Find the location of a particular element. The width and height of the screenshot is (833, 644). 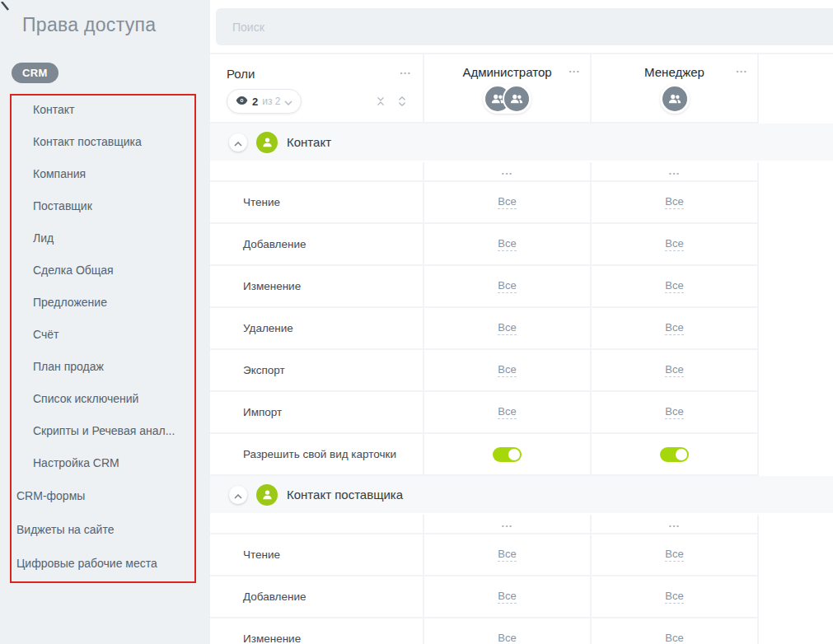

permission-row-label: Удаление is located at coordinates (317, 329).